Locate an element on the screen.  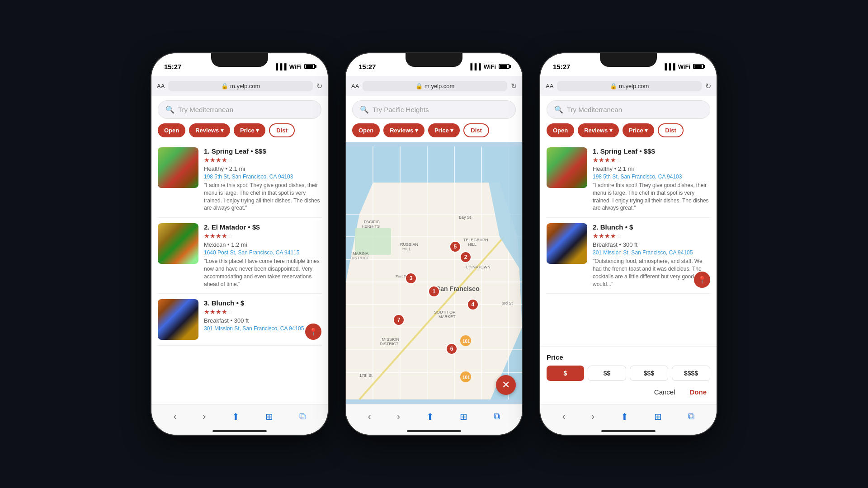
svg-text: HILL is located at coordinates (407, 249).